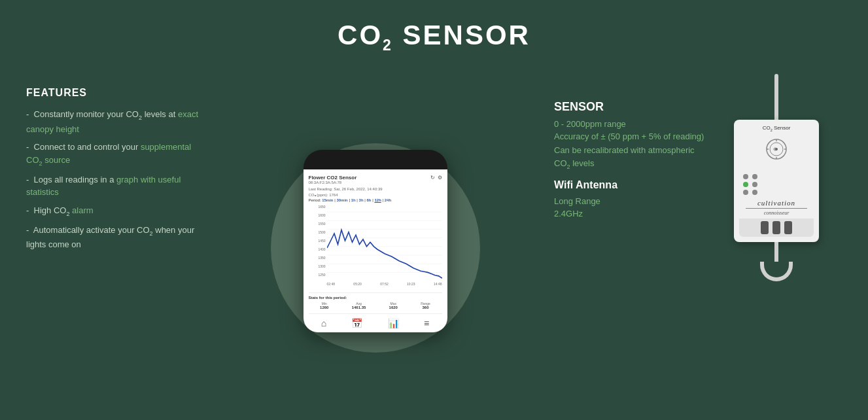 This screenshot has width=868, height=420. What do you see at coordinates (633, 213) in the screenshot?
I see `wifi-spec-2: 2.4GHz` at bounding box center [633, 213].